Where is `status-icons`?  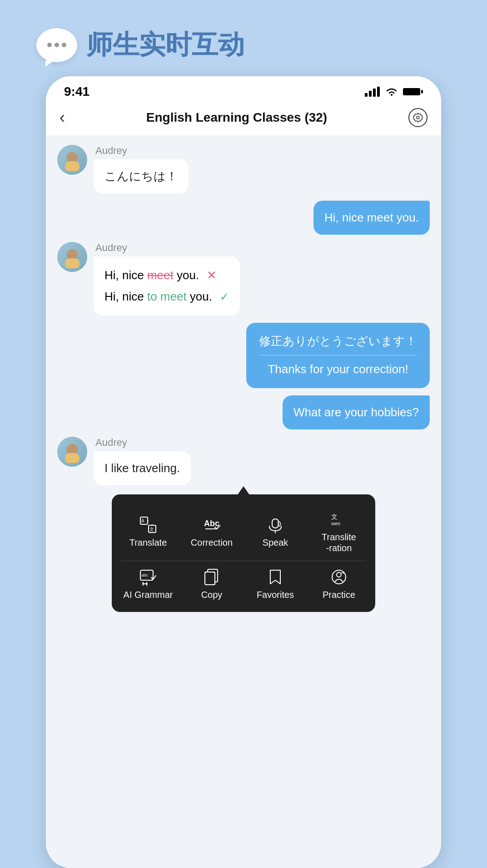 status-icons is located at coordinates (394, 92).